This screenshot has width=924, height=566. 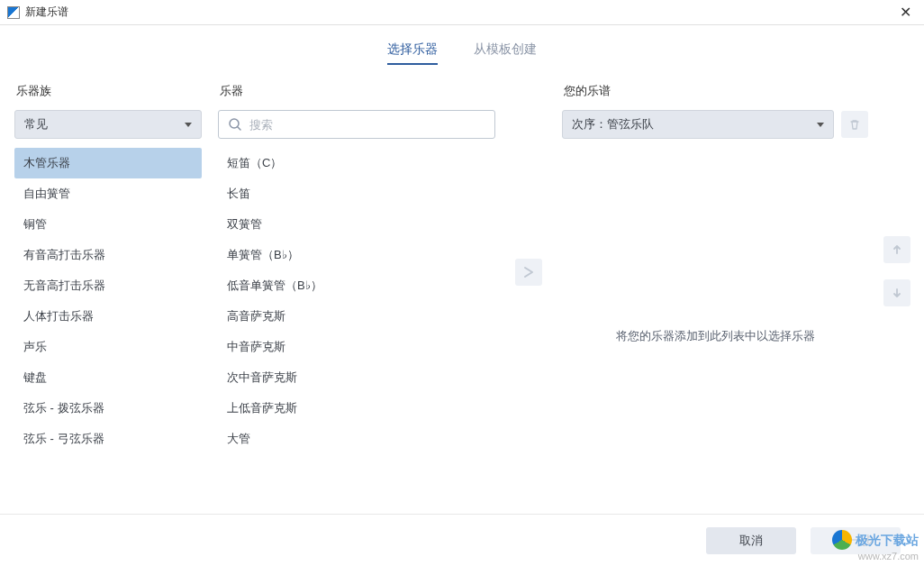 I want to click on add-to-score-button, so click(x=529, y=272).